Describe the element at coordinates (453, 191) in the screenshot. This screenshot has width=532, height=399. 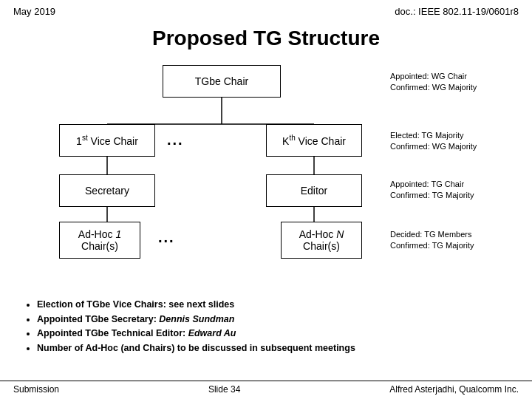
I see `annot-secretary: Appointed: TG Chair Confirmed: TG Majori…` at that location.